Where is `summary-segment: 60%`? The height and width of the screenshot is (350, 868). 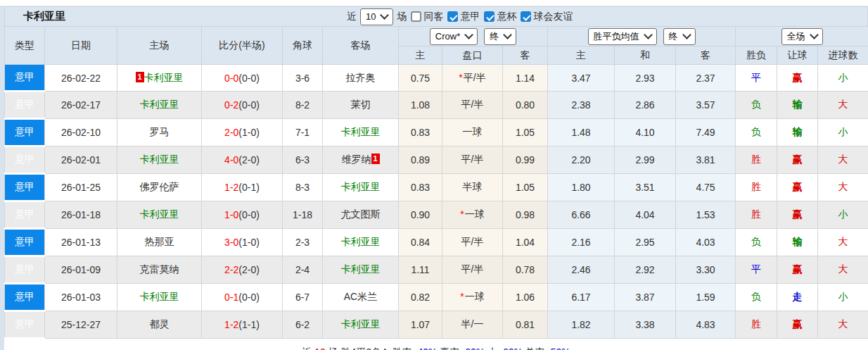 summary-segment: 60% is located at coordinates (513, 348).